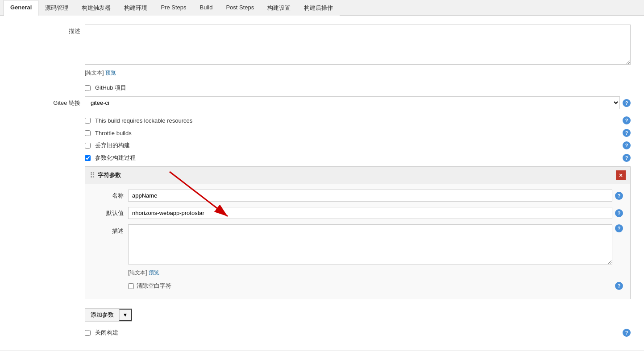  I want to click on param-default-control: ?, so click(376, 213).